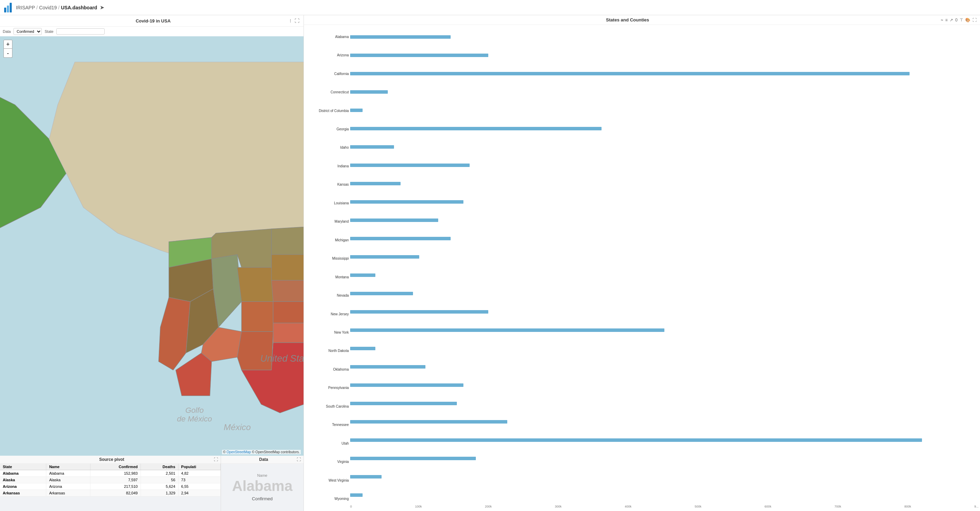  I want to click on svg-text: de México, so click(195, 419).